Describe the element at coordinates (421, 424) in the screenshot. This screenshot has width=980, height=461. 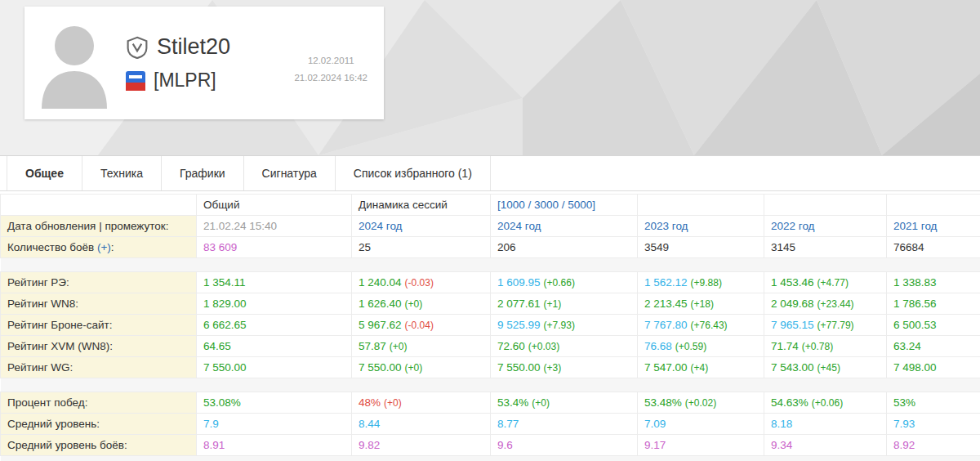
I see `value-cell: 8.44` at that location.